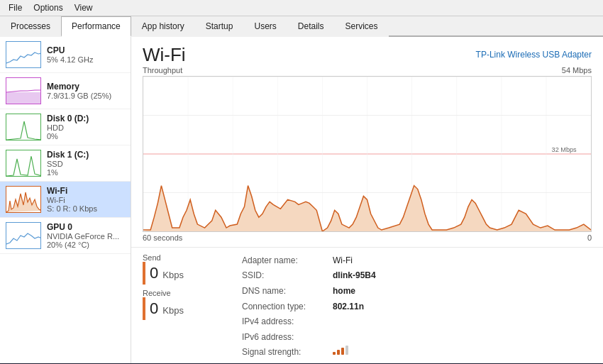 The width and height of the screenshot is (603, 364). I want to click on disk0-sub1: HDD, so click(86, 128).